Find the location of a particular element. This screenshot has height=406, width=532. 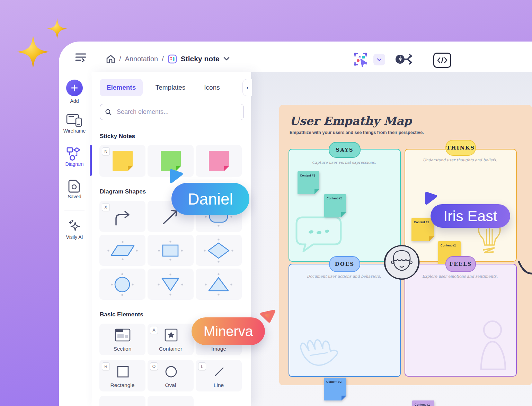

tab-templates: Templates is located at coordinates (170, 88).